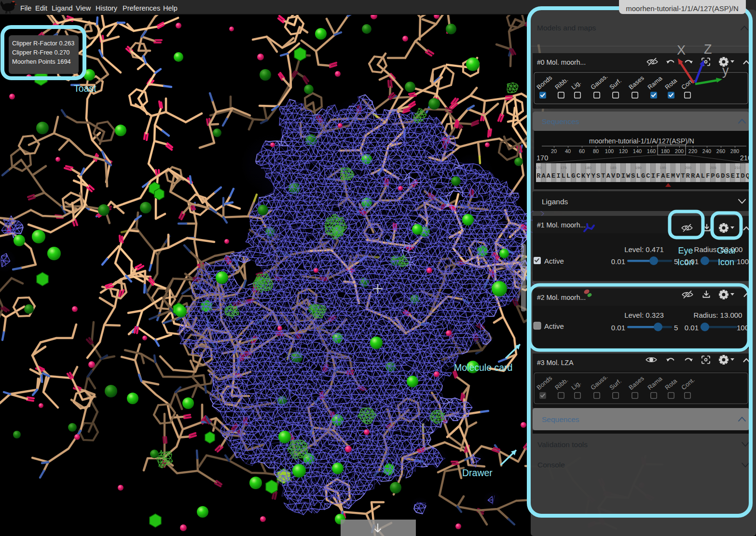 The height and width of the screenshot is (536, 756). What do you see at coordinates (170, 8) in the screenshot?
I see `svg-text: Help` at bounding box center [170, 8].